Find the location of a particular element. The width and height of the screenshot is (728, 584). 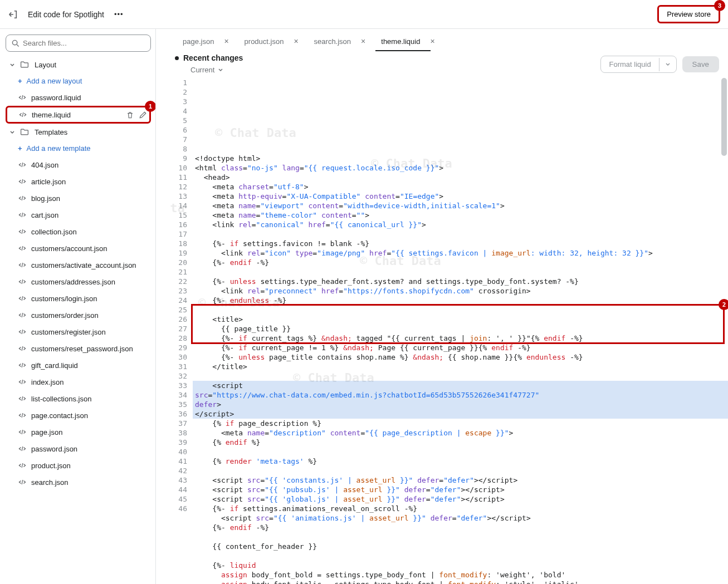

file-blog-json: blog.json is located at coordinates (78, 198).